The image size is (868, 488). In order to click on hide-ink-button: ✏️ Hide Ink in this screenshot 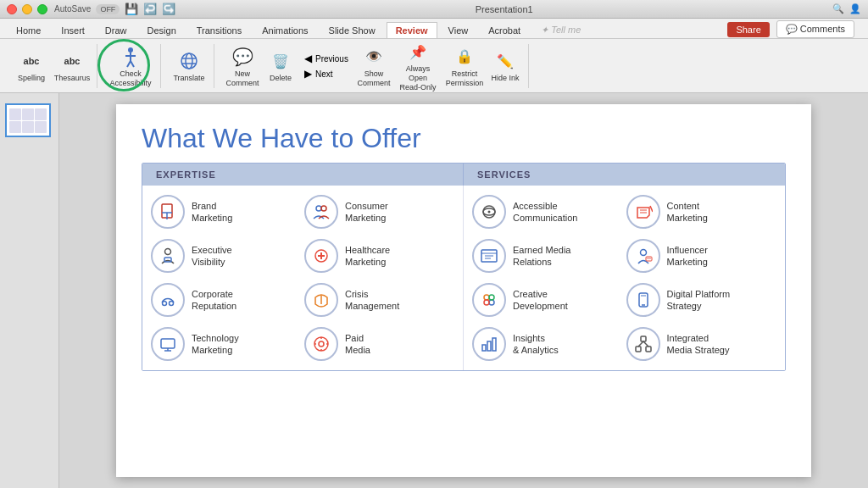, I will do `click(505, 66)`.